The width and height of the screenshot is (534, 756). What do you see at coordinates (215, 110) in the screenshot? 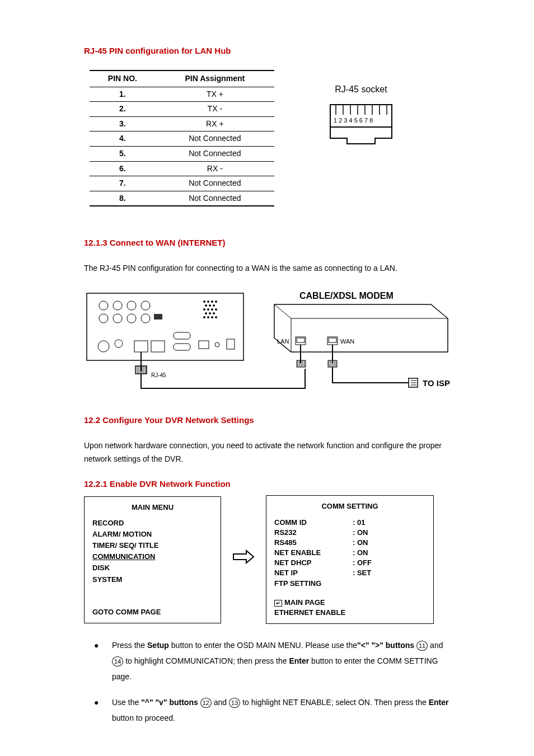
I see `pin-assignment-cell: TX -` at bounding box center [215, 110].